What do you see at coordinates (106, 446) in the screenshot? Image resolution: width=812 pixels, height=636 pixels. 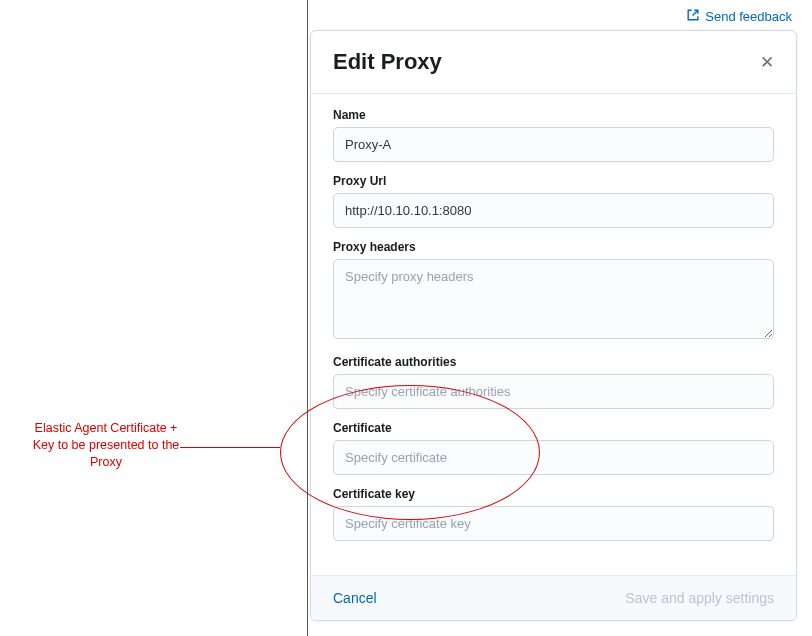 I see `annotation-text: Elastic Agent Certificate + Key to be pr…` at bounding box center [106, 446].